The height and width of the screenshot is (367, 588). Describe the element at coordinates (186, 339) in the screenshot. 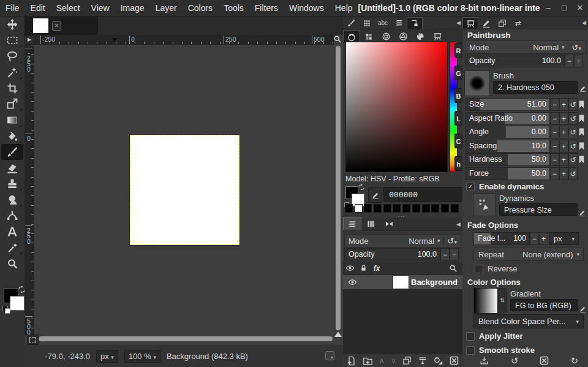

I see `horizontal-scrollbar` at that location.